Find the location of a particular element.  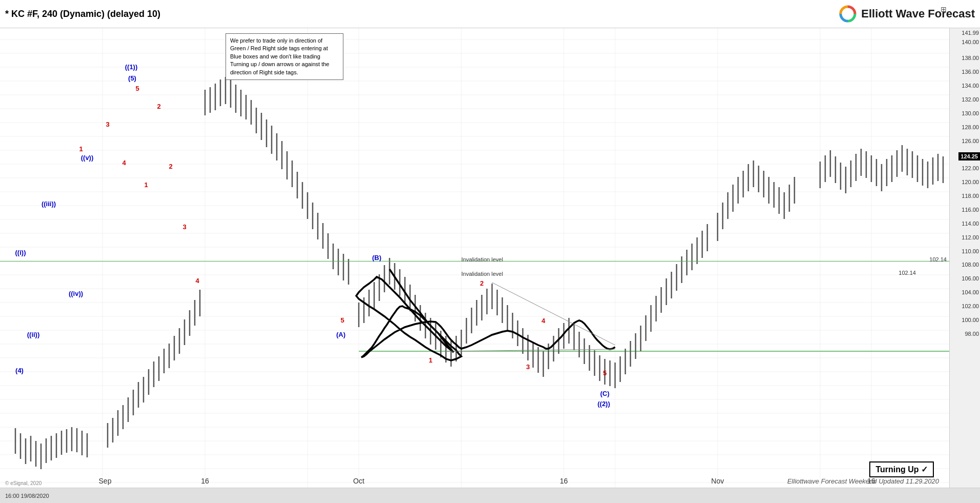

price-130: 130.00 is located at coordinates (970, 113).